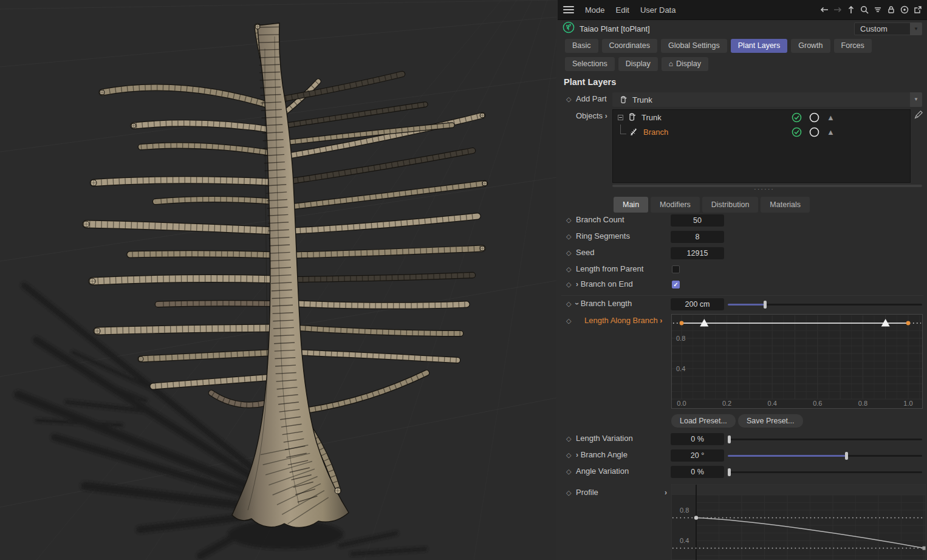 Image resolution: width=927 pixels, height=560 pixels. I want to click on object-name: Branch, so click(656, 132).